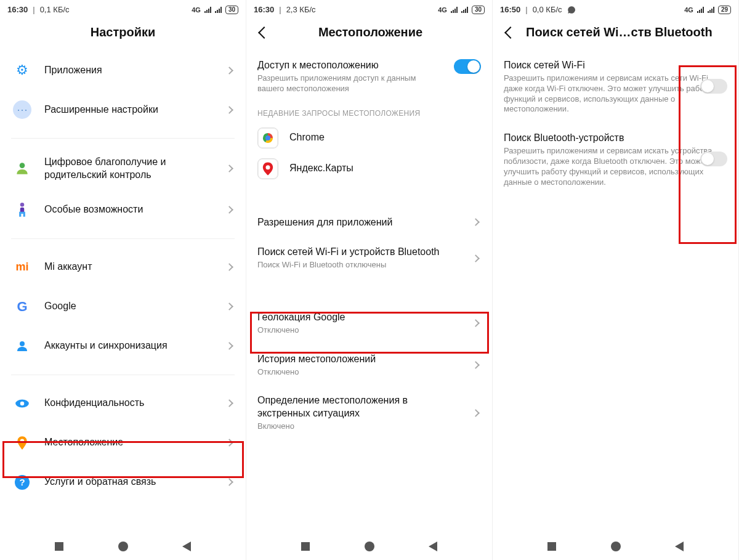  What do you see at coordinates (130, 70) in the screenshot?
I see `row-label: Приложения` at bounding box center [130, 70].